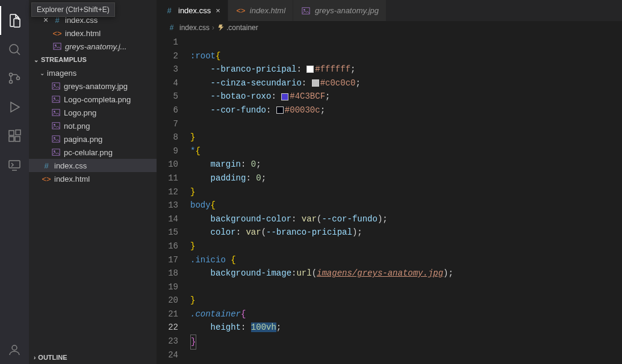 The width and height of the screenshot is (622, 364). Describe the element at coordinates (218, 11) in the screenshot. I see `close-icon: ×` at that location.